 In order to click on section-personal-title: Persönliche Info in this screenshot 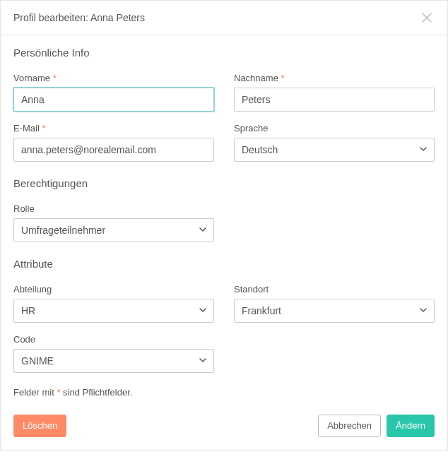, I will do `click(224, 52)`.